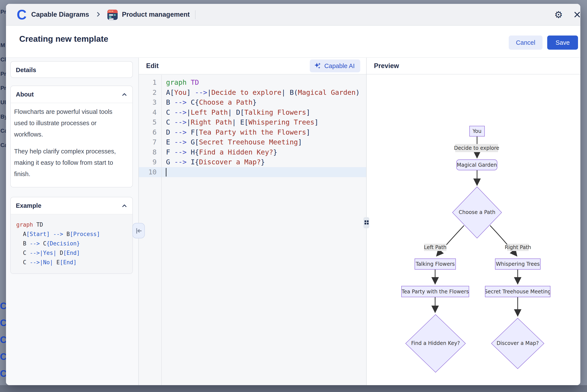  What do you see at coordinates (518, 248) in the screenshot?
I see `flow-edge-label: Right Path` at bounding box center [518, 248].